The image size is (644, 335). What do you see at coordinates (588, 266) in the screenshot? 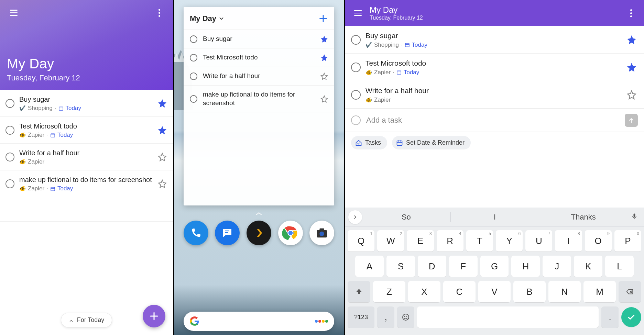
I see `key-k: K` at bounding box center [588, 266].